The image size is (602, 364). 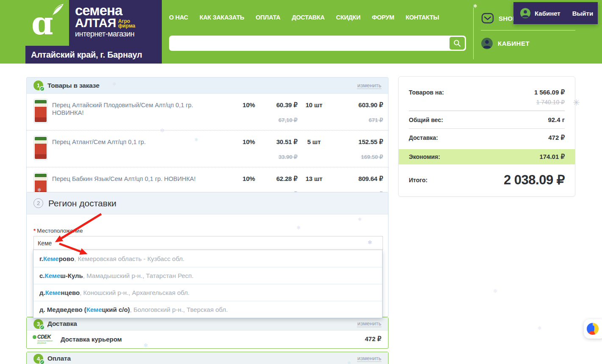 I want to click on brand-subtitle: интернет-магазин, so click(x=119, y=34).